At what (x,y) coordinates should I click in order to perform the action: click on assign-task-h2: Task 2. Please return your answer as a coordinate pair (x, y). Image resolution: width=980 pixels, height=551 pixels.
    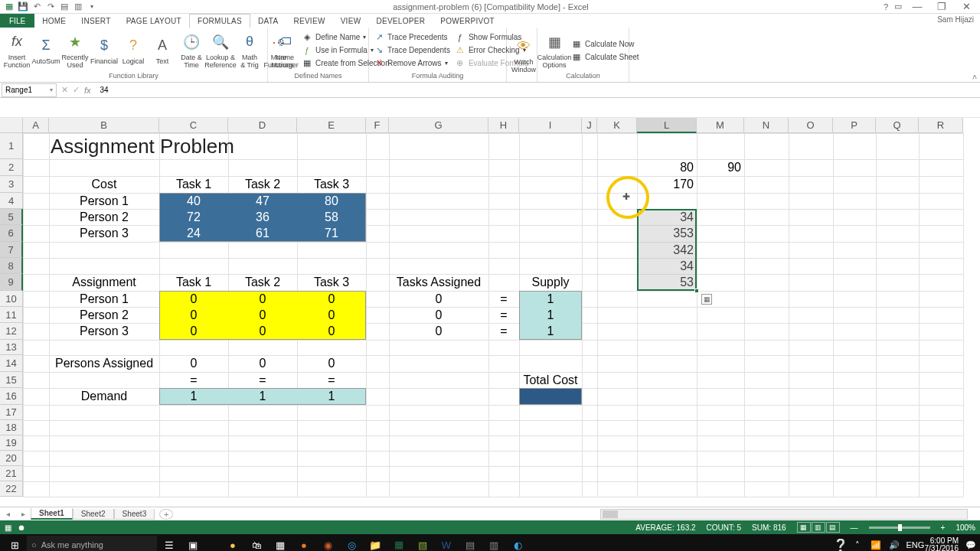
    Looking at the image, I should click on (263, 282).